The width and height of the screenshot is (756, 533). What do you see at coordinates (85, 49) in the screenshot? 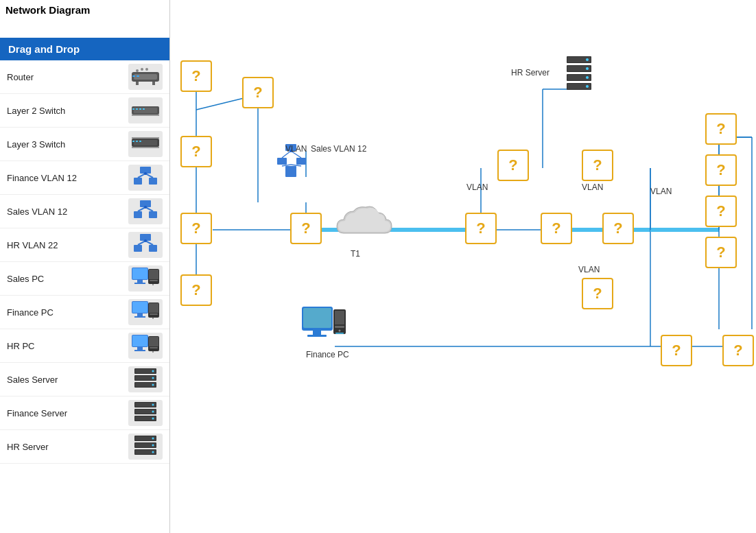
I see `sidebar-header: Drag and Drop` at bounding box center [85, 49].